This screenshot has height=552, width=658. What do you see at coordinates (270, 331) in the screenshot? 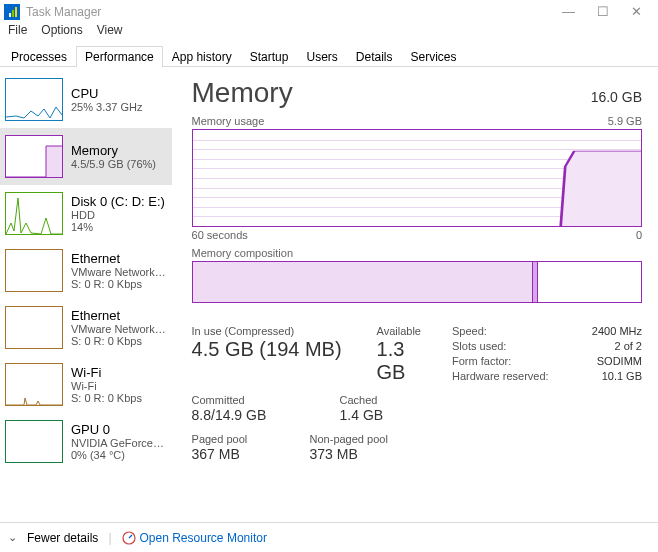
I see `inuse-label: In use (Compressed)` at bounding box center [270, 331].